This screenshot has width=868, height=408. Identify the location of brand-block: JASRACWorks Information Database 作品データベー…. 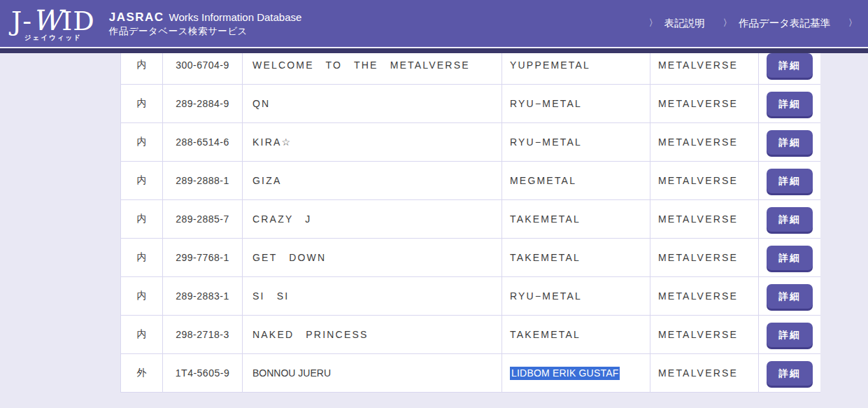
(206, 24).